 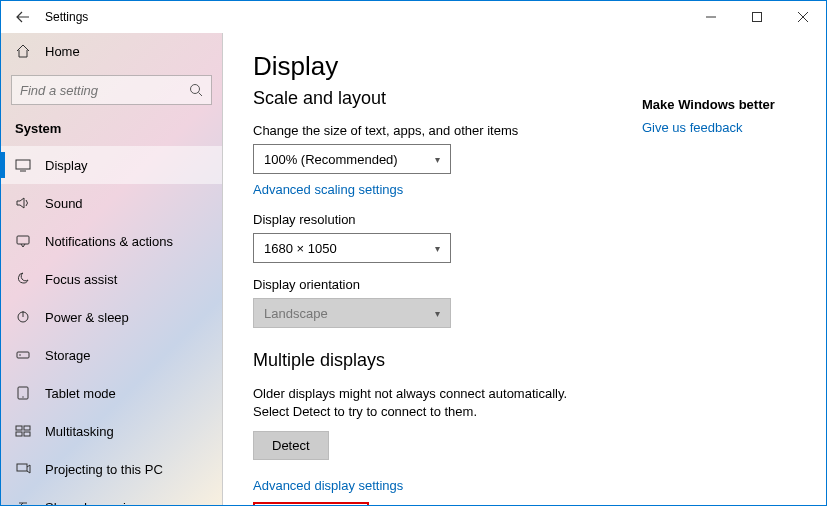 I want to click on minimize-icon, so click(x=711, y=17).